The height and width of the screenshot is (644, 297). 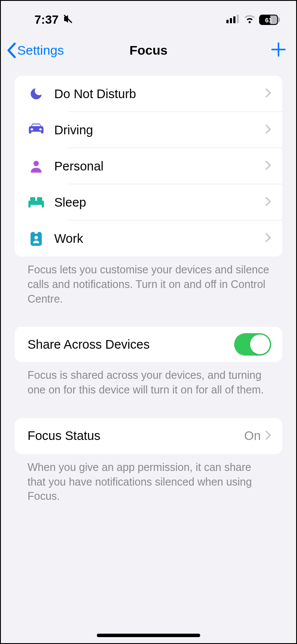 I want to click on row-label: Driving, so click(x=160, y=130).